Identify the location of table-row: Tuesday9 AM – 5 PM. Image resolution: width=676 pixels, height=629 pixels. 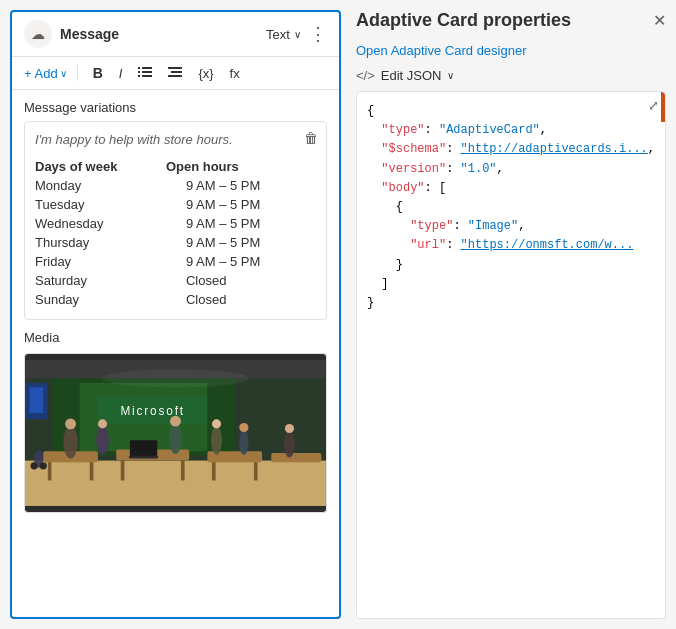
(176, 204).